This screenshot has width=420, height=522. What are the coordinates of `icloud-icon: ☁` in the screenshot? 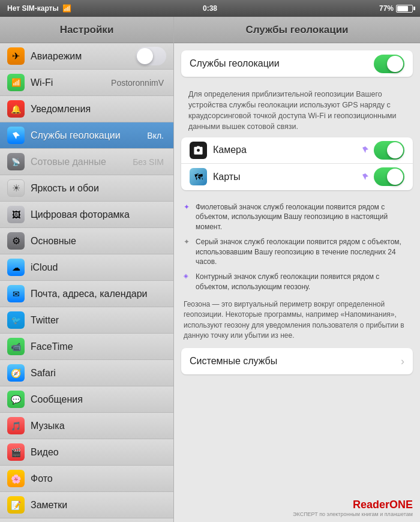 It's located at (16, 268).